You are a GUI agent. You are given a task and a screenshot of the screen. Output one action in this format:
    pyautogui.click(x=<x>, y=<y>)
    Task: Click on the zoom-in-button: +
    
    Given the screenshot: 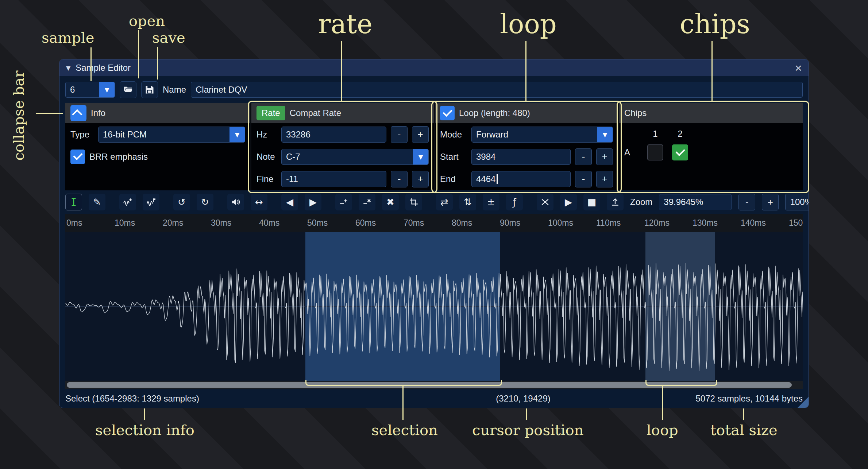 What is the action you would take?
    pyautogui.click(x=770, y=202)
    